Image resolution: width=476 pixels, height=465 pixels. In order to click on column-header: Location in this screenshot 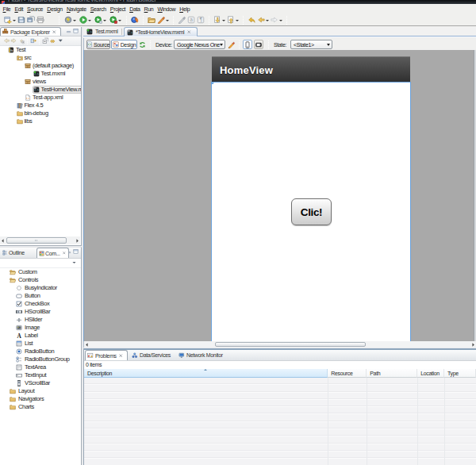, I will do `click(431, 373)`.